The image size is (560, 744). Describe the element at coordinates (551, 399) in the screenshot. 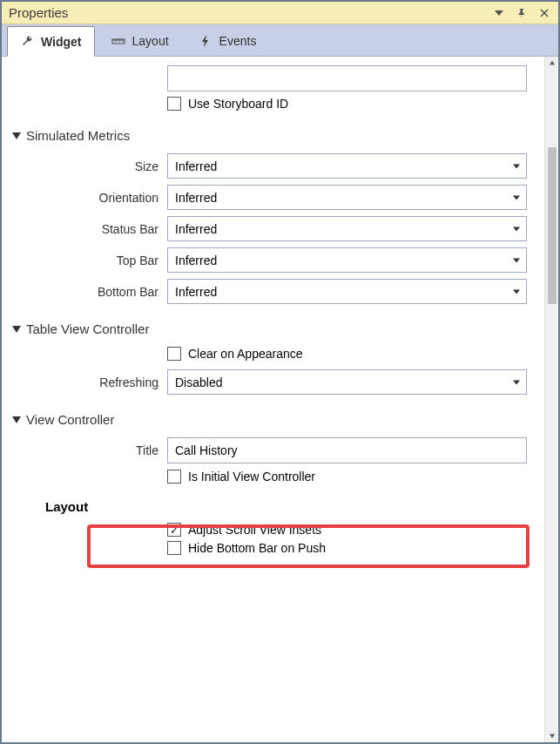

I see `scrollbar` at that location.